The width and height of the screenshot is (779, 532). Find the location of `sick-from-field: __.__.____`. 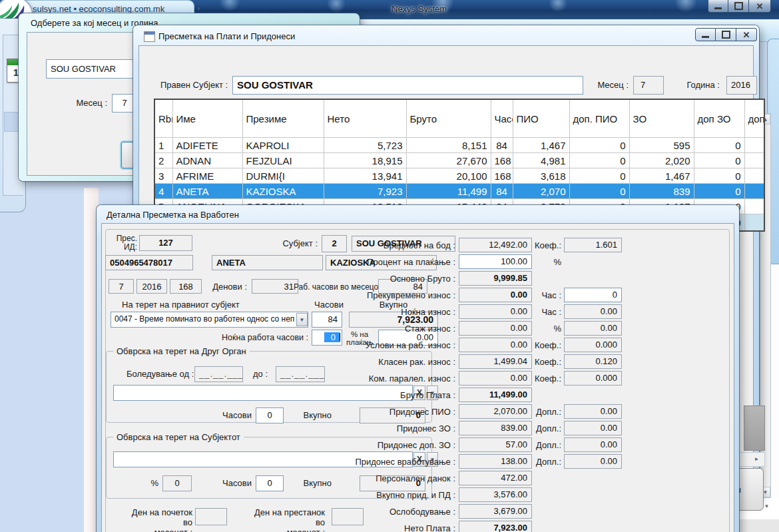

sick-from-field: __.__.____ is located at coordinates (218, 374).